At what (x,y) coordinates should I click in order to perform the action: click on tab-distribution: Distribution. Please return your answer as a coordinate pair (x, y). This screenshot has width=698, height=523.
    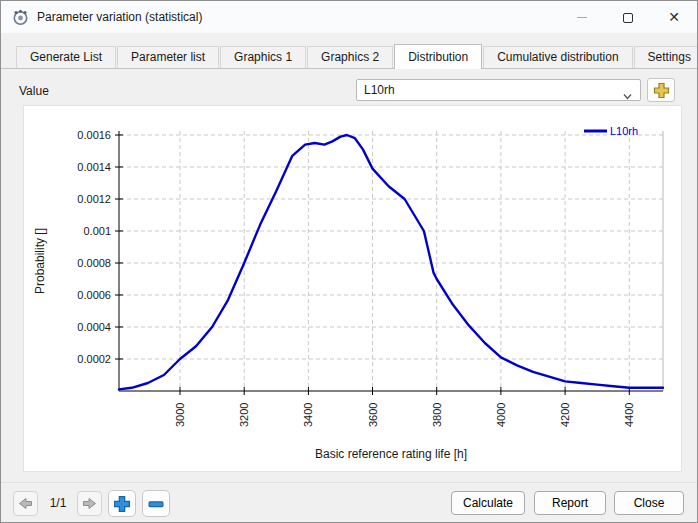
    Looking at the image, I should click on (438, 56).